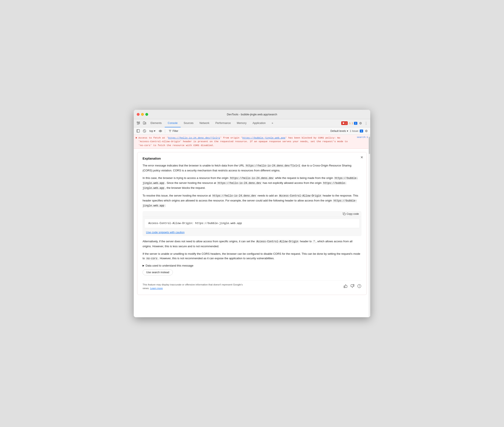 The width and height of the screenshot is (504, 427). I want to click on error-url2: https://bubble-jingle.web.app, so click(264, 138).